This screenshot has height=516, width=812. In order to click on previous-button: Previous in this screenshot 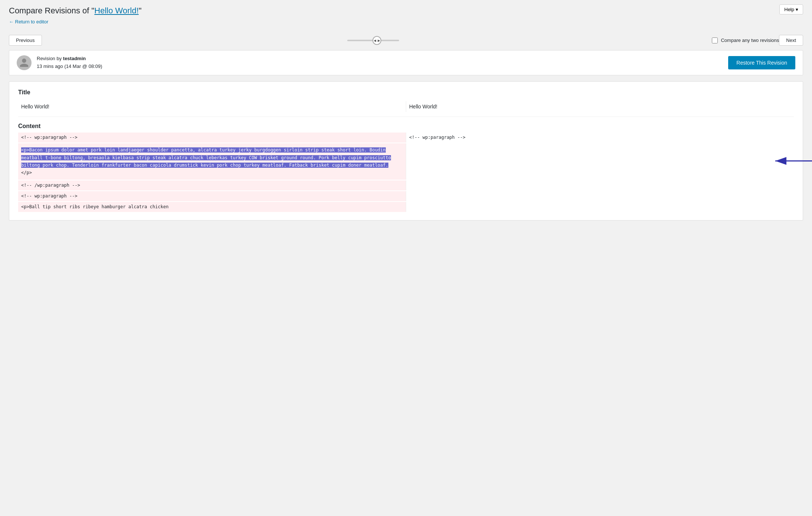, I will do `click(25, 40)`.